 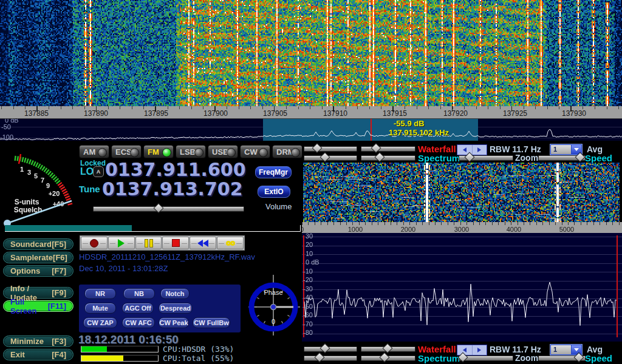 What do you see at coordinates (311, 113) in the screenshot?
I see `rf-frequency-scale: 137885 137890 137895 137900 137905 13791…` at bounding box center [311, 113].